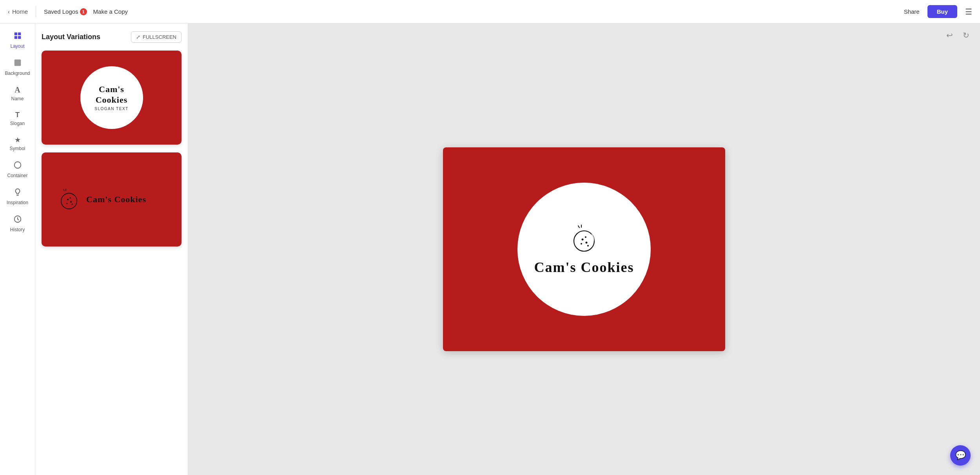  What do you see at coordinates (942, 12) in the screenshot?
I see `buy-button: Buy` at bounding box center [942, 12].